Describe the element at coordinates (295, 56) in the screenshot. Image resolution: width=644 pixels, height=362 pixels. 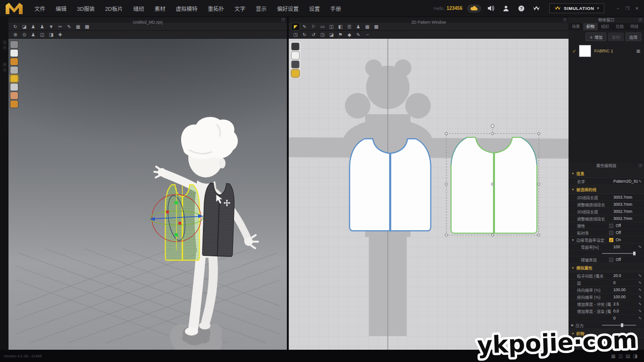
I see `shirt-white-icon` at that location.